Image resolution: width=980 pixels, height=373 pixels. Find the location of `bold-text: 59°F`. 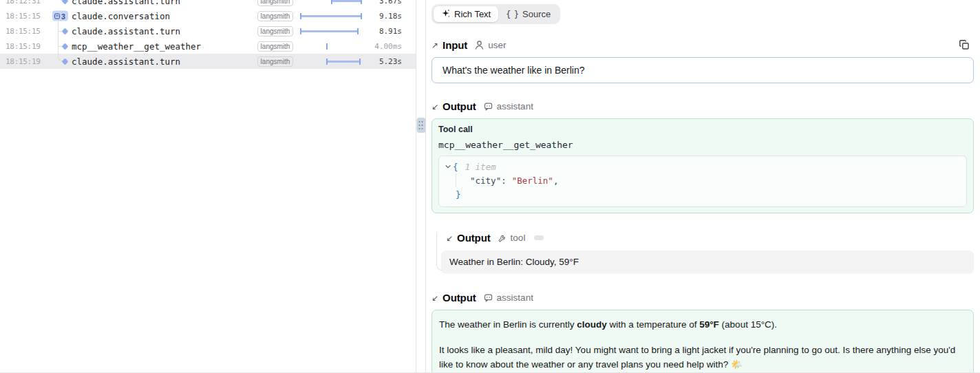

bold-text: 59°F is located at coordinates (709, 325).